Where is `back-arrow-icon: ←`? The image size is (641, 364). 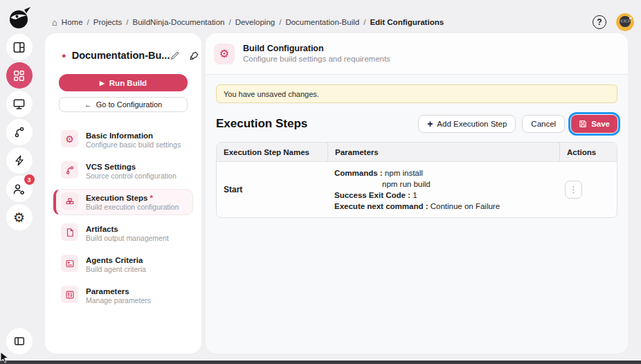 back-arrow-icon: ← is located at coordinates (89, 104).